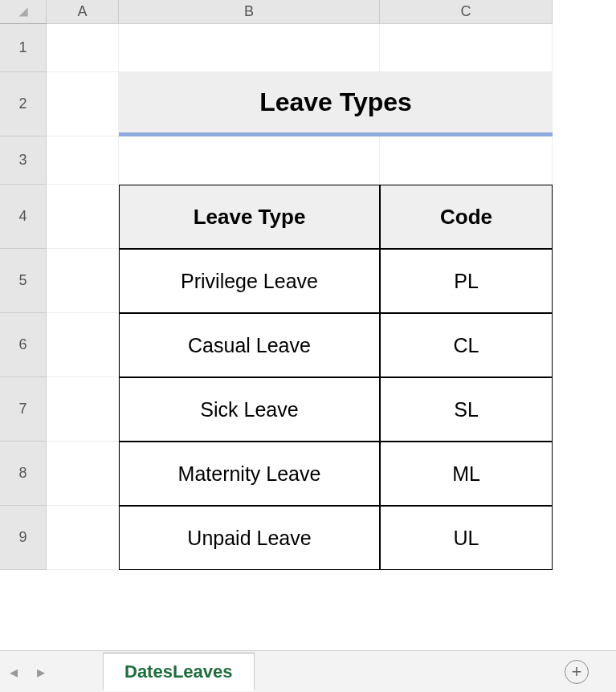  I want to click on row-header: 5, so click(23, 281).